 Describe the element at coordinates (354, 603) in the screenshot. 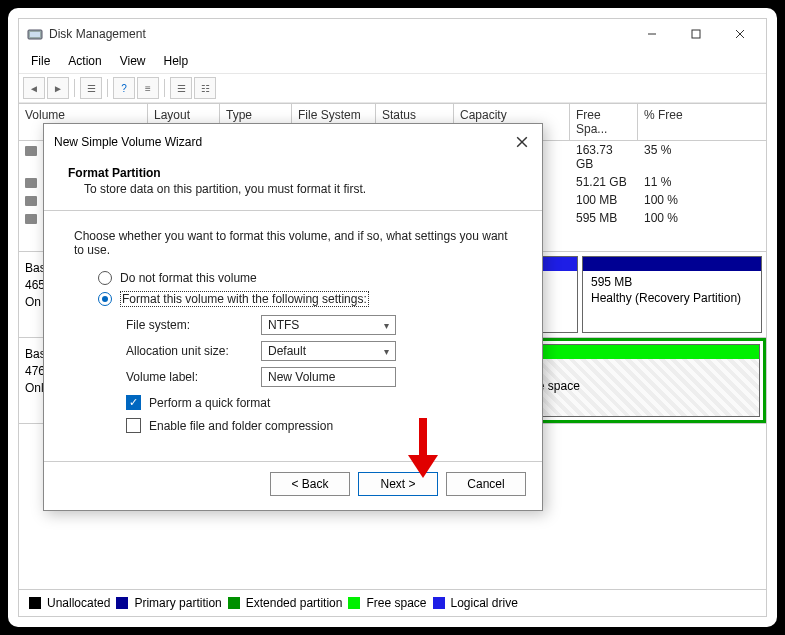

I see `swatch-free` at that location.